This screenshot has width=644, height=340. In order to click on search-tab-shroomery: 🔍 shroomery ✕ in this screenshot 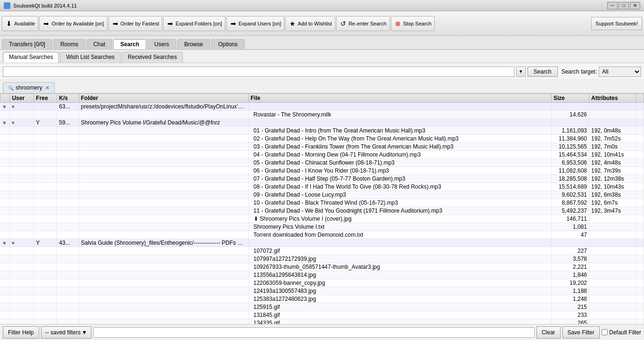, I will do `click(29, 88)`.